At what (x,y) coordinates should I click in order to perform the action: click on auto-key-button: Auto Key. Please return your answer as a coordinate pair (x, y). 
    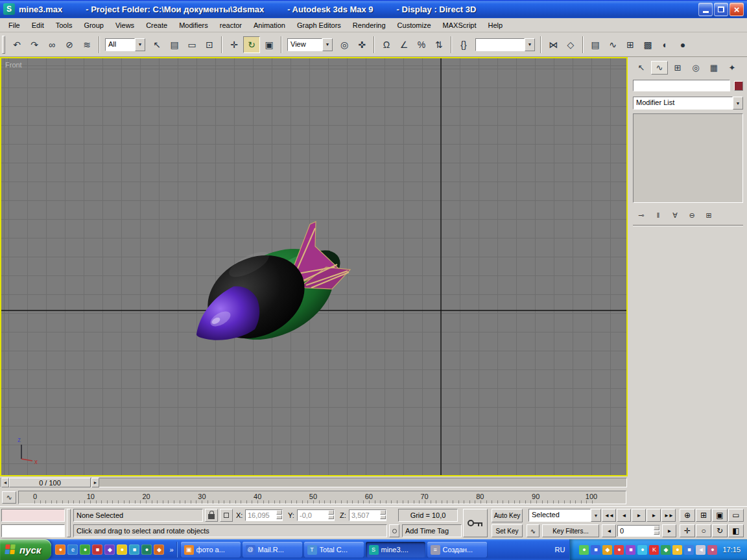
    Looking at the image, I should click on (507, 516).